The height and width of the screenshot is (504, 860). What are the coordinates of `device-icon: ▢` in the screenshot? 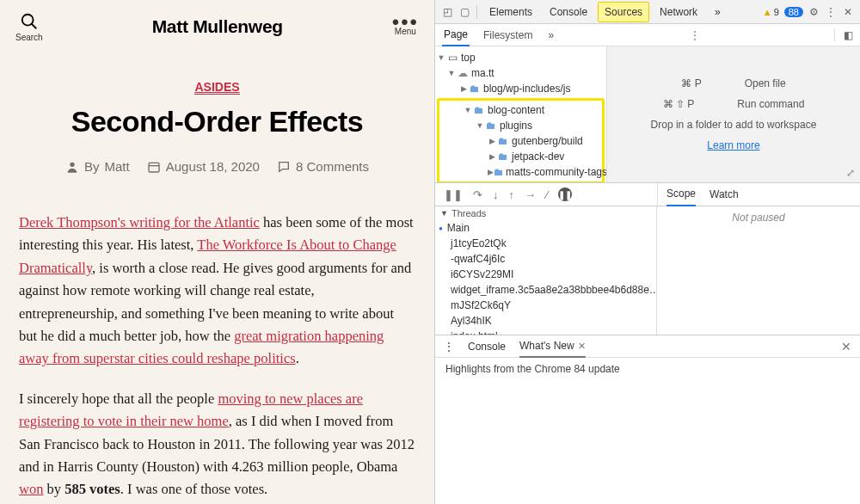 It's located at (464, 12).